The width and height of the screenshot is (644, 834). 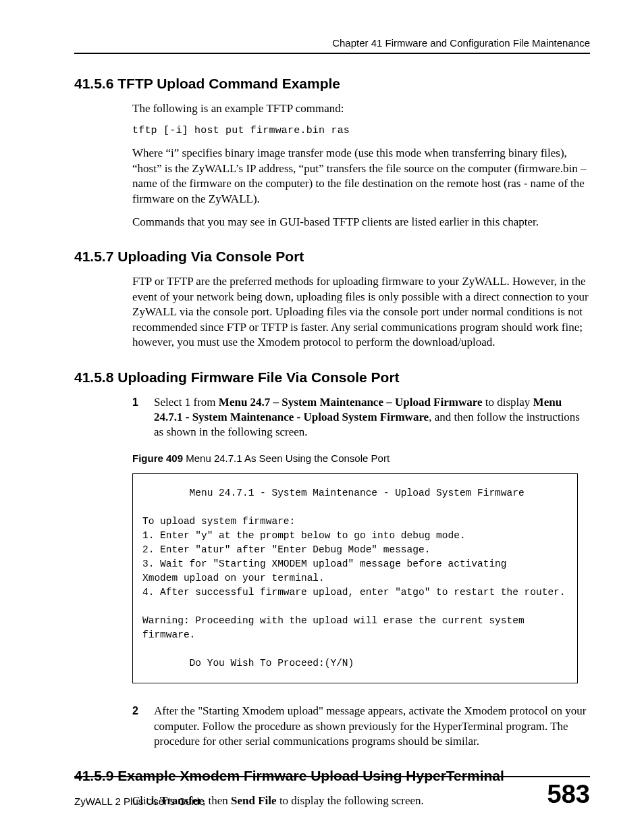 What do you see at coordinates (332, 43) in the screenshot?
I see `chapter-header: Chapter 41 Firmware and Configuration Fi…` at bounding box center [332, 43].